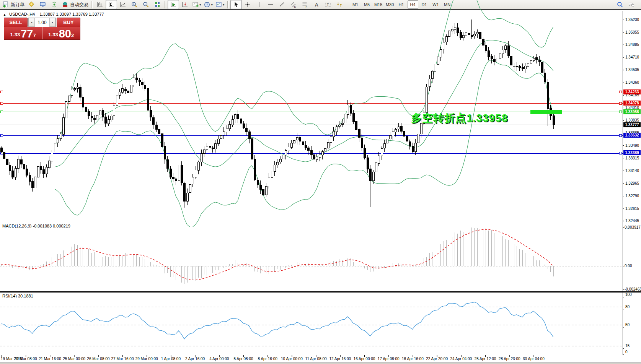  Describe the element at coordinates (34, 35) in the screenshot. I see `sell-price-sup: 7` at that location.